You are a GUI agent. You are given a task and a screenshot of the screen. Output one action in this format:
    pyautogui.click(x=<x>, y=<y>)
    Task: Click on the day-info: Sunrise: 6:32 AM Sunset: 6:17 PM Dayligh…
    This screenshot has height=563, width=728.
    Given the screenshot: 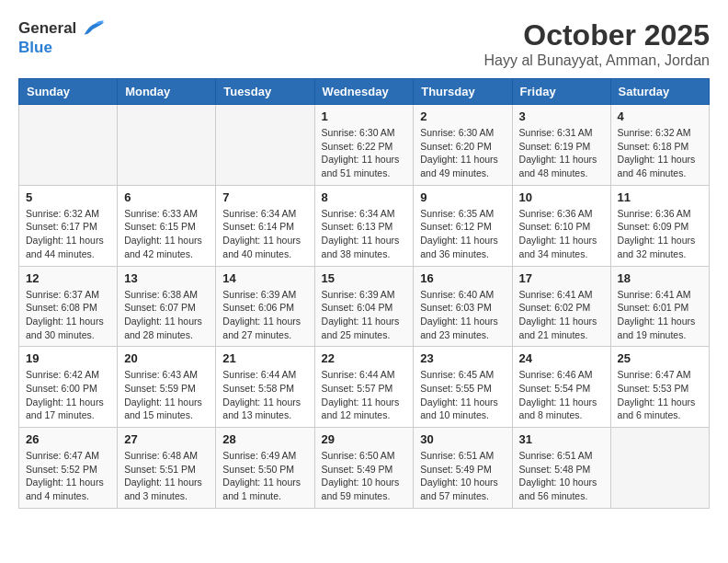 What is the action you would take?
    pyautogui.click(x=68, y=234)
    